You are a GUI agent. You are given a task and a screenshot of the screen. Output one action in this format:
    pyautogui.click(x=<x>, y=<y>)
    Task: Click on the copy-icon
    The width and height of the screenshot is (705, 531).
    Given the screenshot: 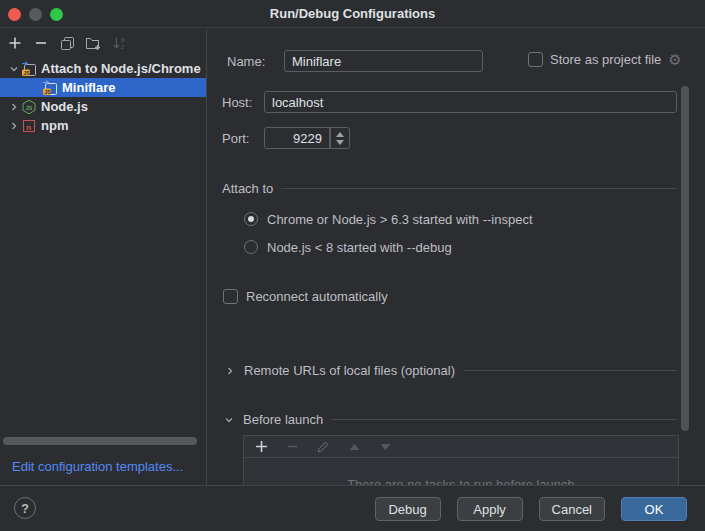 What is the action you would take?
    pyautogui.click(x=67, y=43)
    